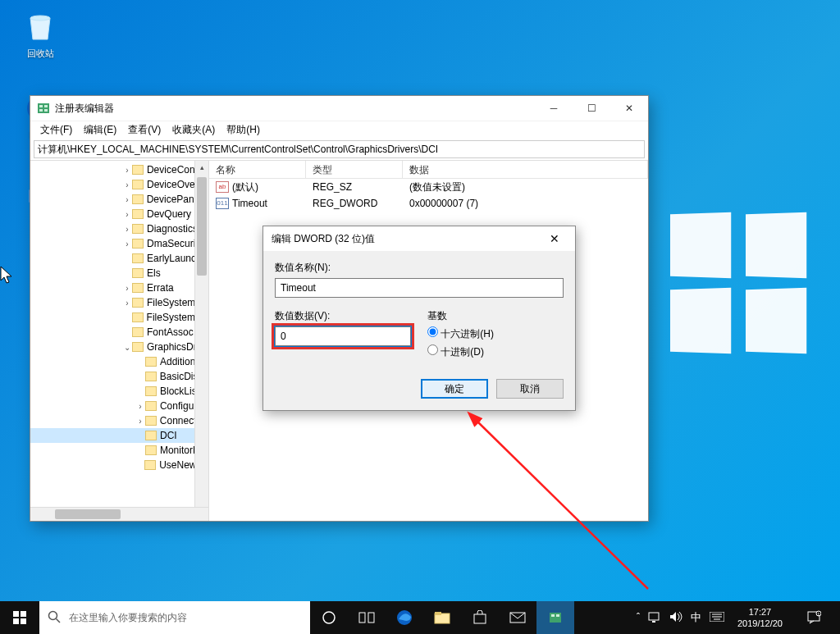 The image size is (840, 634). I want to click on taskbar-app-mail, so click(518, 618).